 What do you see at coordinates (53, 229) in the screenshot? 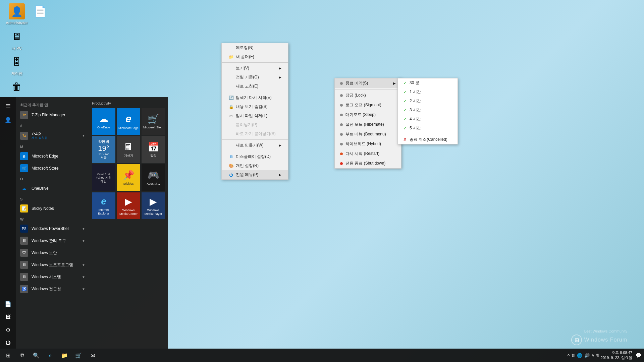
I see `app-powershell: PS Windows PowerShell ▼` at bounding box center [53, 229].